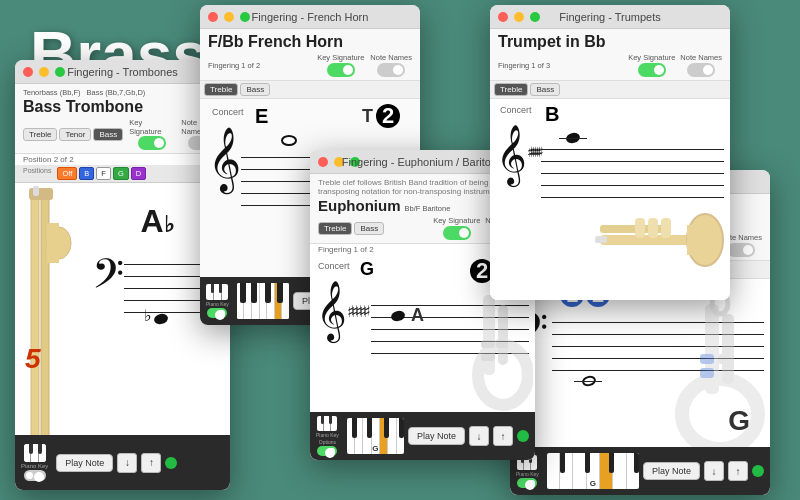 The width and height of the screenshot is (800, 500). I want to click on bass-clef-btn: Bass, so click(108, 134).